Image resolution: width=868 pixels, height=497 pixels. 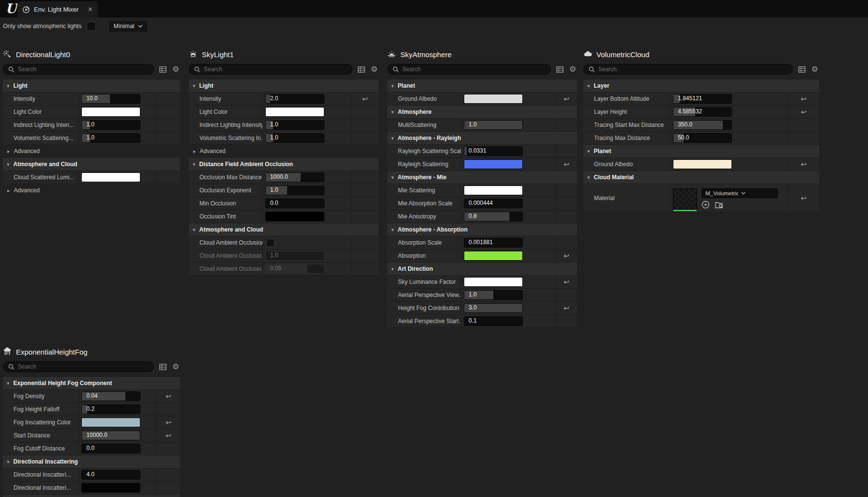 I want to click on section-header-layer: ▾Layer, so click(x=701, y=86).